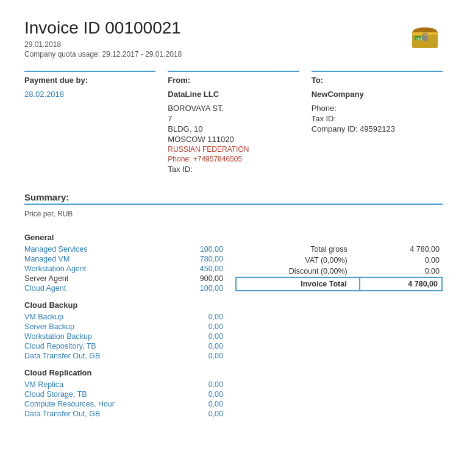  Describe the element at coordinates (99, 327) in the screenshot. I see `item-name: Server Backup` at that location.